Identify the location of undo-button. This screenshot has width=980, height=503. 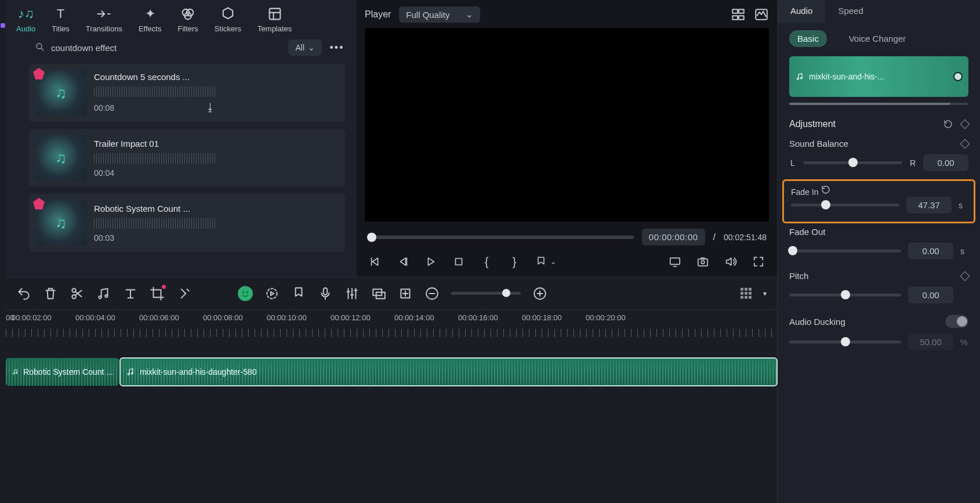
(24, 294).